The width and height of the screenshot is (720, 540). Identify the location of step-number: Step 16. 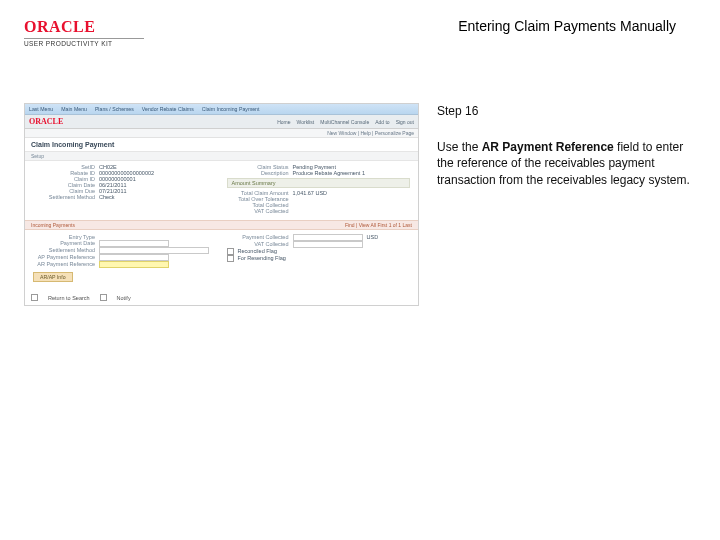
(566, 111).